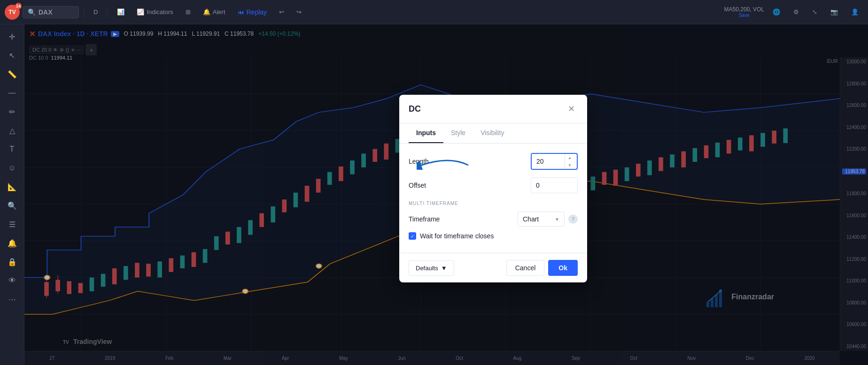 This screenshot has width=868, height=365. What do you see at coordinates (548, 161) in the screenshot?
I see `length-input` at bounding box center [548, 161].